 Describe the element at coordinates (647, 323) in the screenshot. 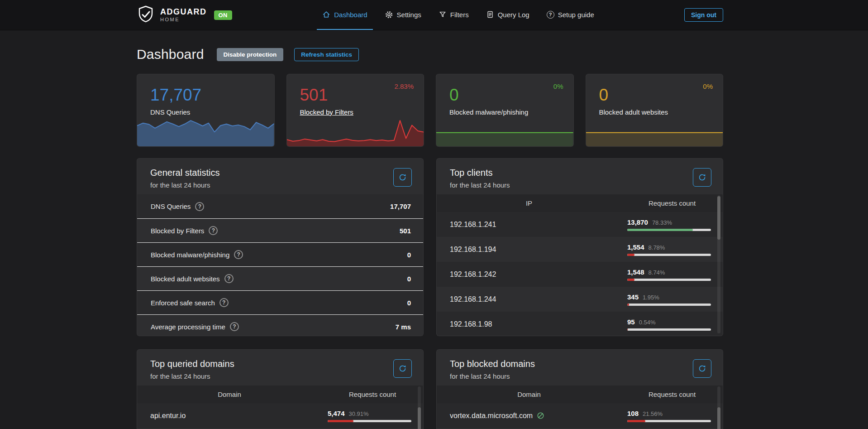

I see `requests-percent: 0.54%` at that location.